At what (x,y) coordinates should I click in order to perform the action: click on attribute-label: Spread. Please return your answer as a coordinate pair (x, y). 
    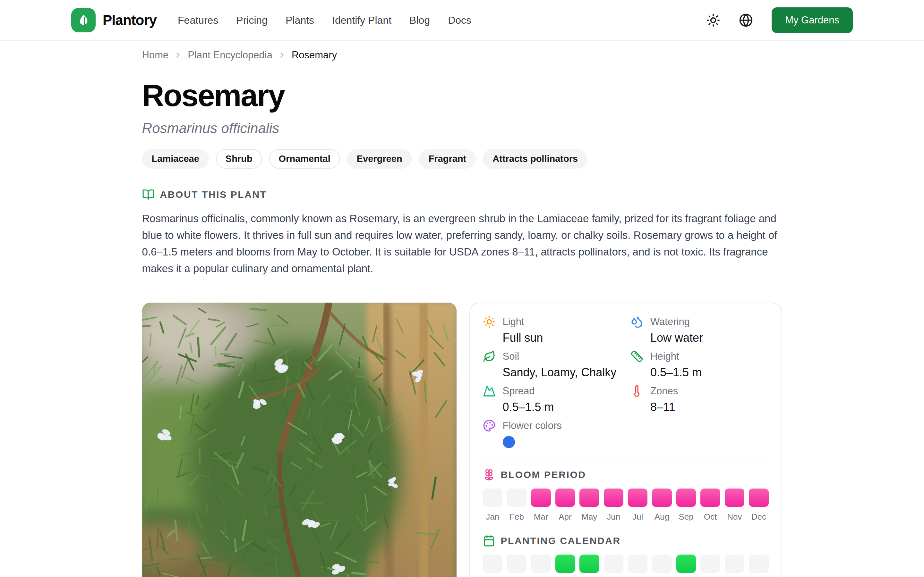
    Looking at the image, I should click on (519, 391).